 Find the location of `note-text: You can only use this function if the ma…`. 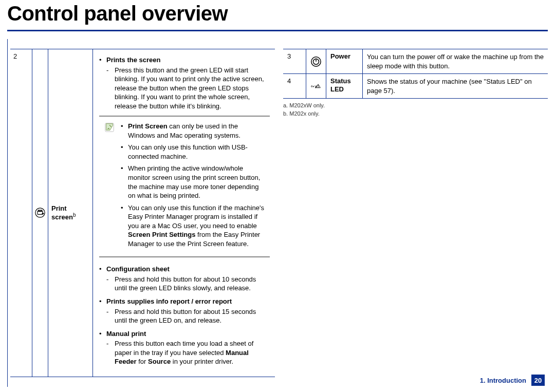

note-text: You can only use this function if the ma… is located at coordinates (196, 217).